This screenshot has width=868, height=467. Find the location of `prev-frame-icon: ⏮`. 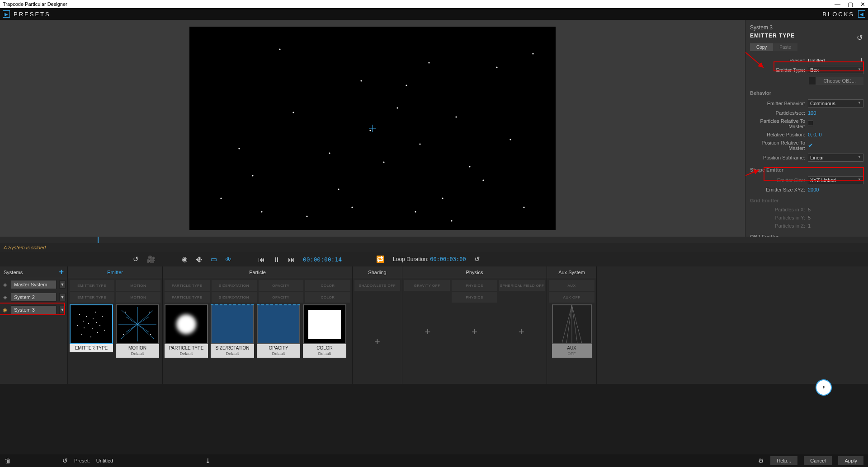

prev-frame-icon: ⏮ is located at coordinates (261, 259).